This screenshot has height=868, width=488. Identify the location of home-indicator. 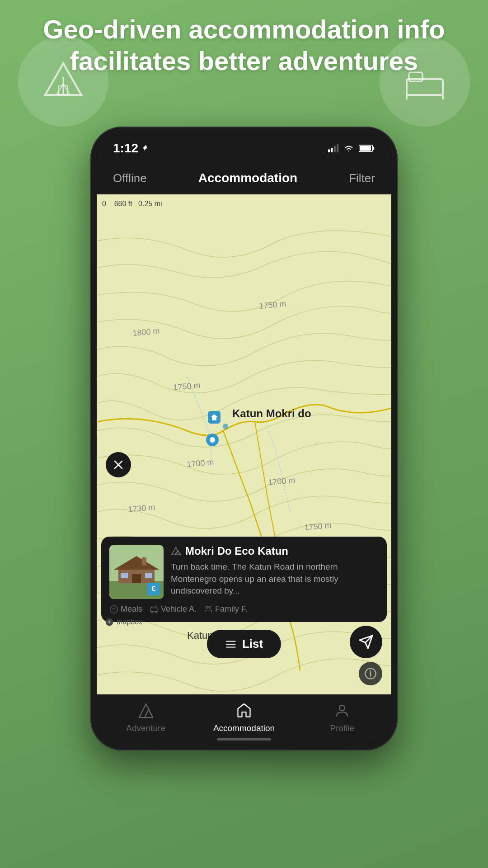
(244, 740).